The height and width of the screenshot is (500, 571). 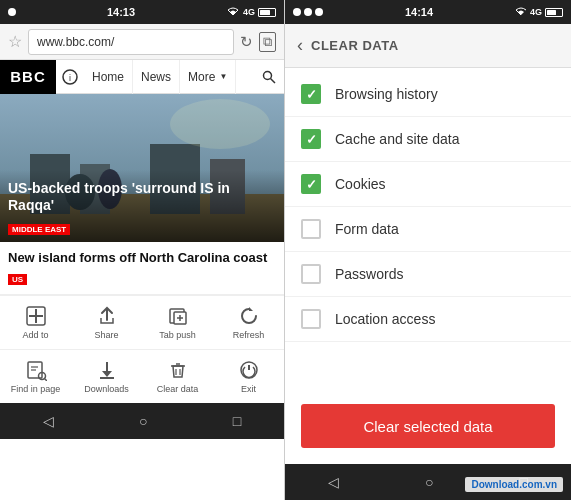 I want to click on nav-item-more: More ▼, so click(x=208, y=77).